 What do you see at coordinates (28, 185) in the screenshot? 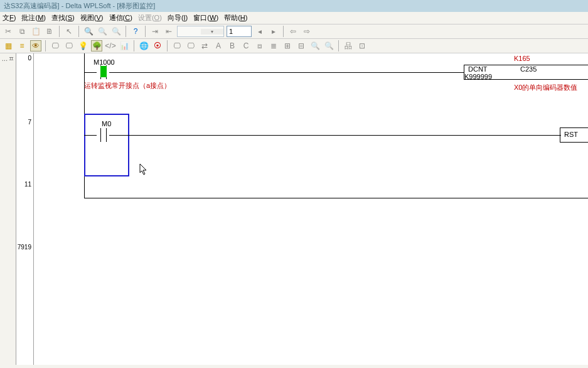
I see `gutter-11: 11` at bounding box center [28, 185].